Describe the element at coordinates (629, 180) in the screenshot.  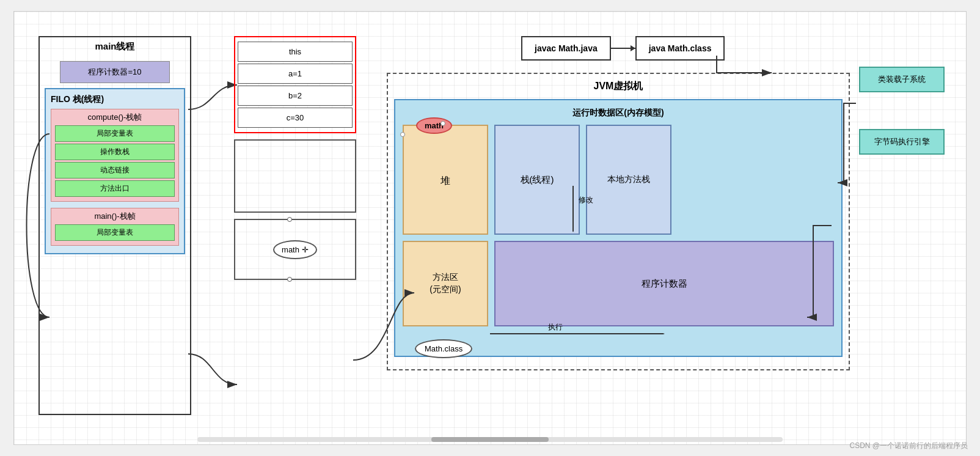
I see `local-method-box: 本地方法栈` at that location.